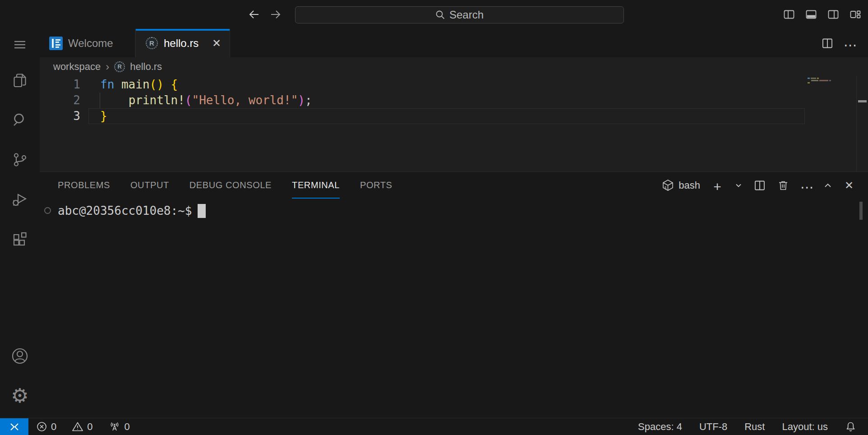 This screenshot has width=868, height=435. What do you see at coordinates (265, 14) in the screenshot?
I see `history-navigation` at bounding box center [265, 14].